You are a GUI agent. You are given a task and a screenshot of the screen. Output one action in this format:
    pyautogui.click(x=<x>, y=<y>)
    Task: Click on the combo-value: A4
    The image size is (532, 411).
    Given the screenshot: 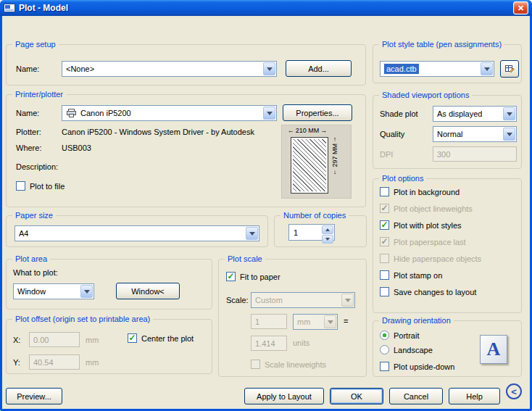 What is the action you would take?
    pyautogui.click(x=23, y=233)
    